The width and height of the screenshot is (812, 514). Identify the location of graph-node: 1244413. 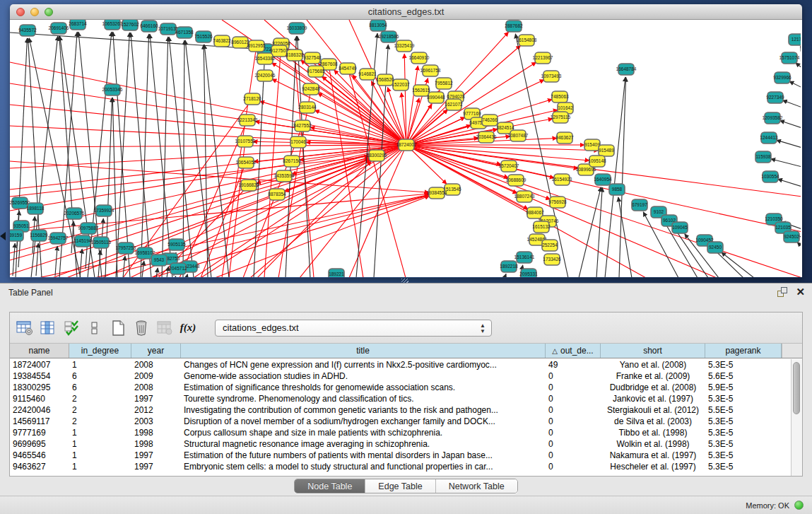
(769, 138).